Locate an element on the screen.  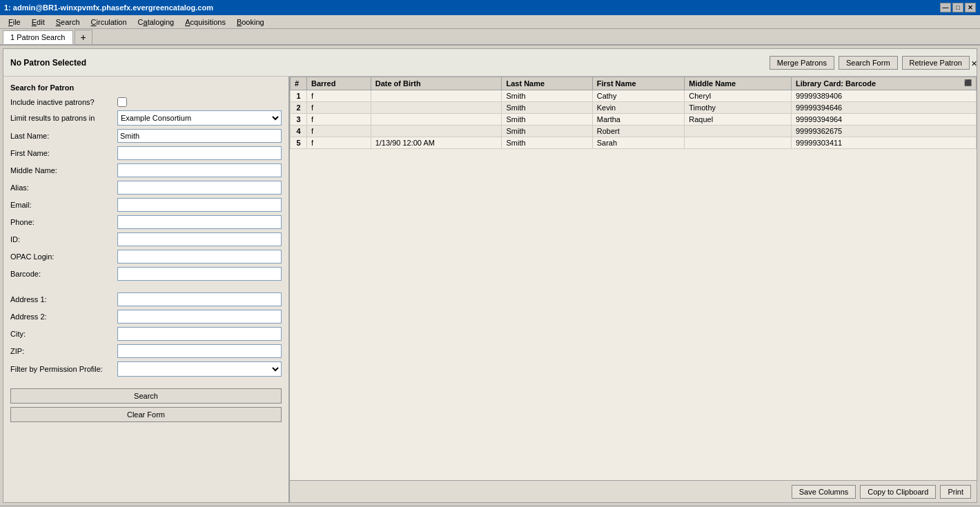
section-gap is located at coordinates (146, 288).